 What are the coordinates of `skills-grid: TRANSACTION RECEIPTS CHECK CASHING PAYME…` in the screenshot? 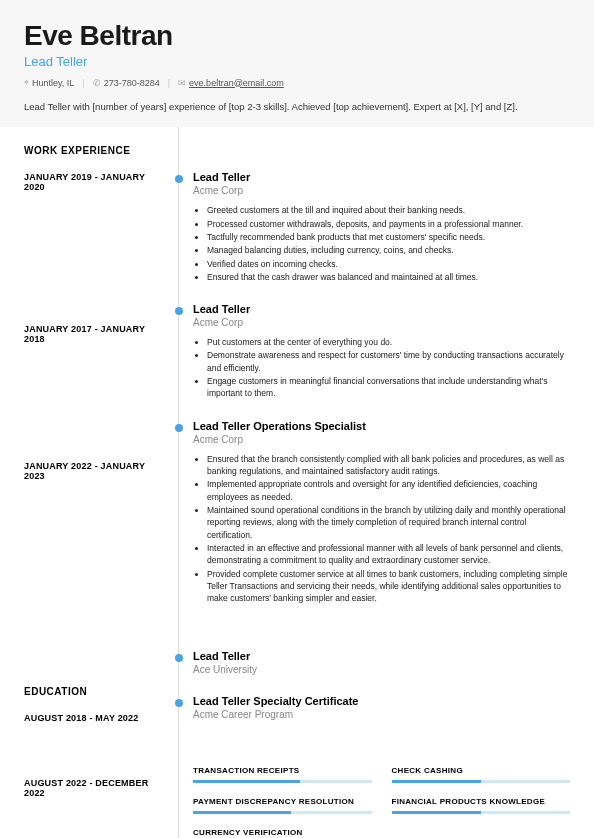 It's located at (382, 802).